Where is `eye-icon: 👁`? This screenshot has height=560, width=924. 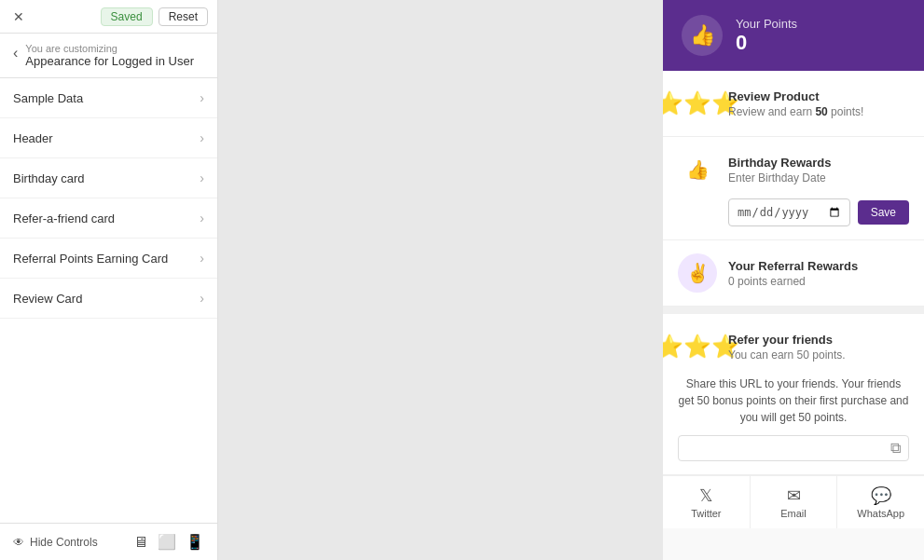 eye-icon: 👁 is located at coordinates (19, 542).